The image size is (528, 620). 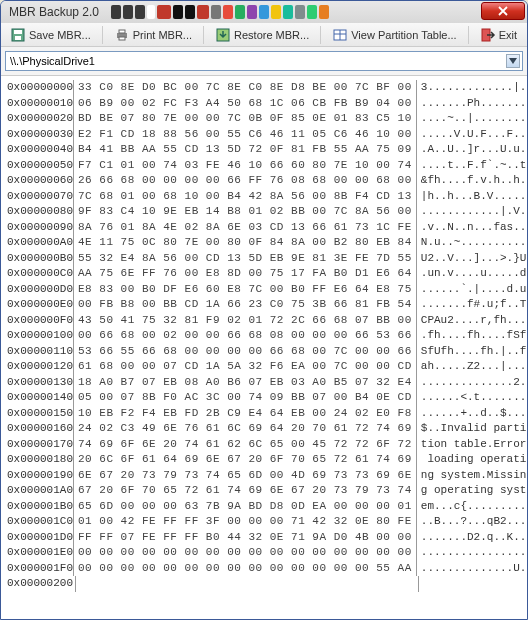 I want to click on hex-bytes: 7C 68 01 00 68 10 00 B4 42 8A 56 00 8B F…, so click(x=245, y=197).